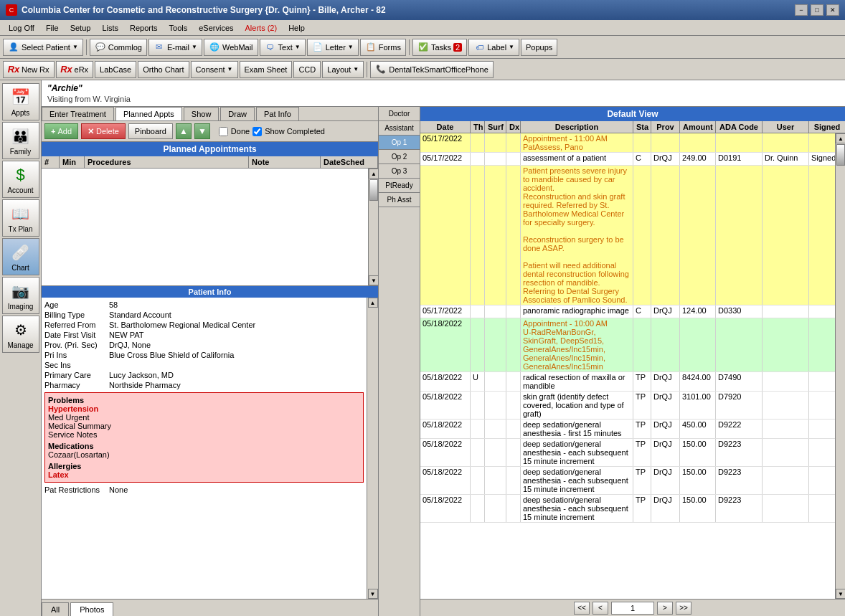 This screenshot has width=845, height=616. Describe the element at coordinates (22, 28) in the screenshot. I see `menu-logoff: Log Off` at that location.